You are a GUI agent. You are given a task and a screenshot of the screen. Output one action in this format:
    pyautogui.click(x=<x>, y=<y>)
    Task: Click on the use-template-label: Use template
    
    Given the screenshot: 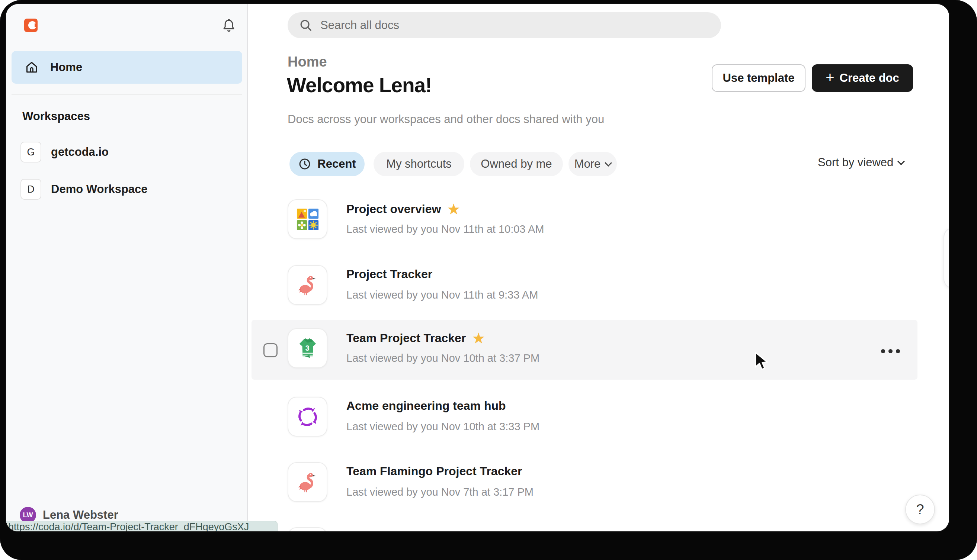 What is the action you would take?
    pyautogui.click(x=759, y=78)
    